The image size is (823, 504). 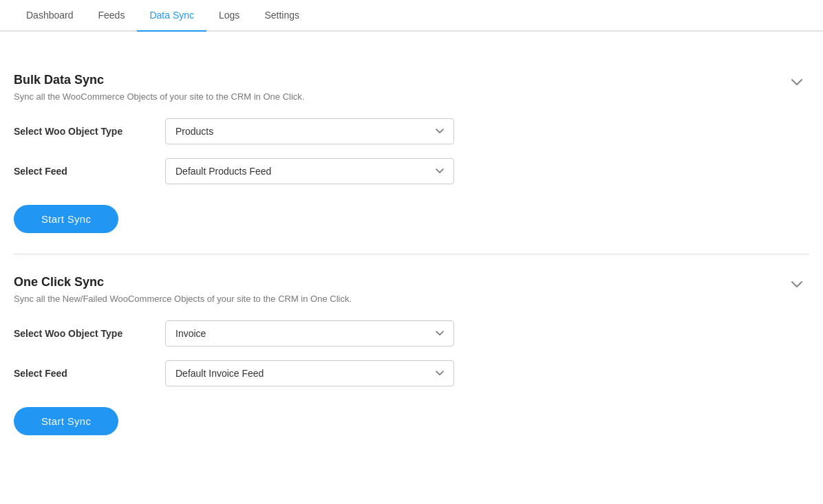 What do you see at coordinates (66, 219) in the screenshot?
I see `bulk-sync-start-button: Start Sync` at bounding box center [66, 219].